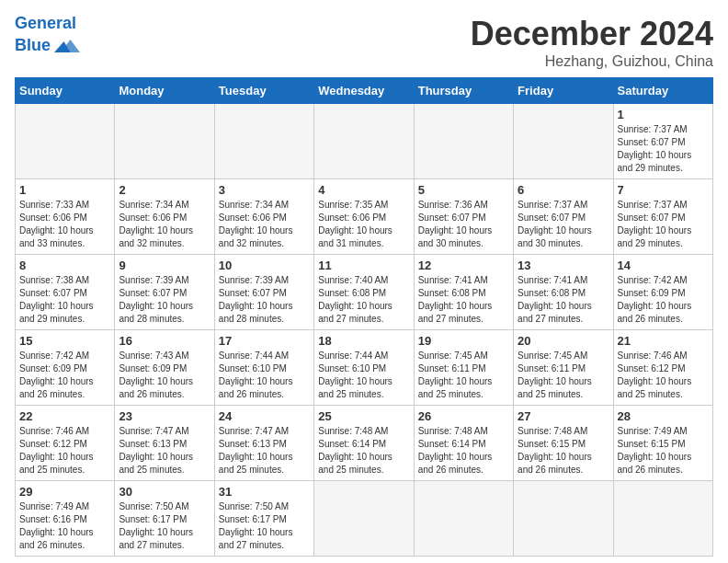 The width and height of the screenshot is (728, 563). What do you see at coordinates (65, 91) in the screenshot?
I see `day-header-sunday: Sunday` at bounding box center [65, 91].